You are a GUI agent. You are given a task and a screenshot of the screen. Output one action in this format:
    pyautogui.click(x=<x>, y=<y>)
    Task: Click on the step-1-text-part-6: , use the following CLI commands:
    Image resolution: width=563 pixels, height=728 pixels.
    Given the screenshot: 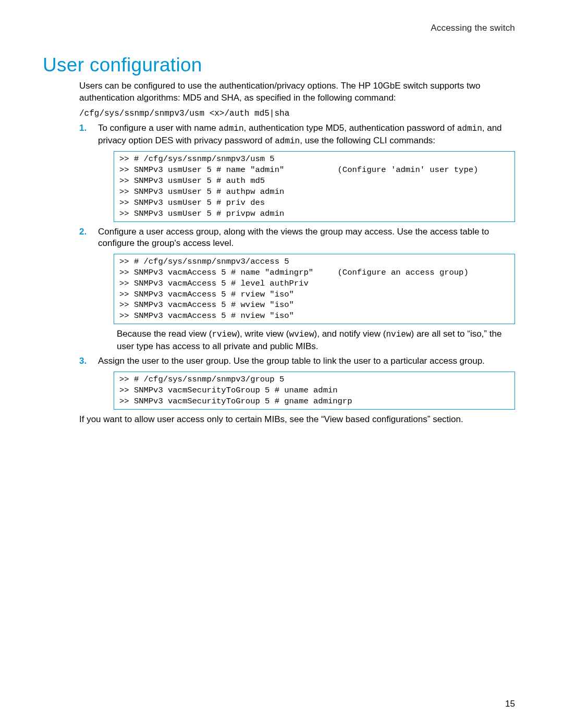 What is the action you would take?
    pyautogui.click(x=368, y=141)
    